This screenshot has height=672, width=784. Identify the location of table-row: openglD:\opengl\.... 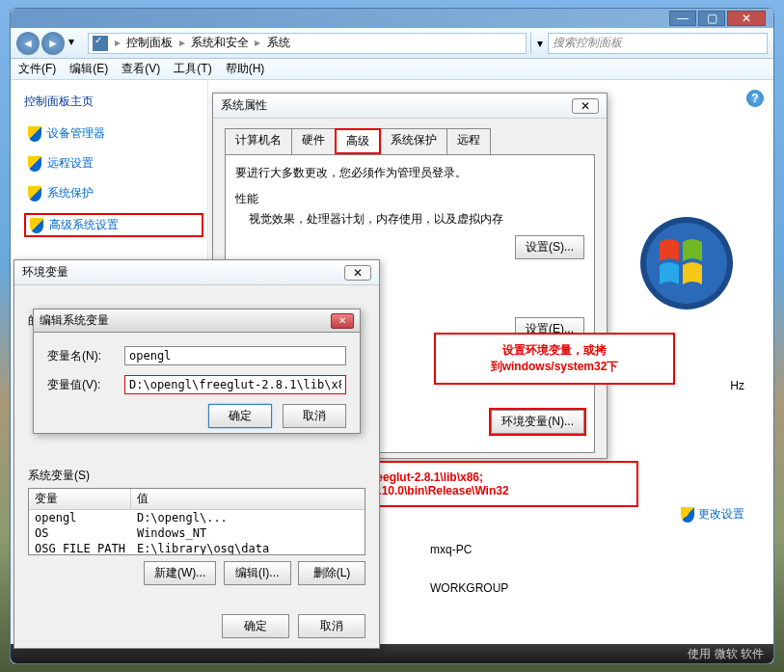
(197, 519).